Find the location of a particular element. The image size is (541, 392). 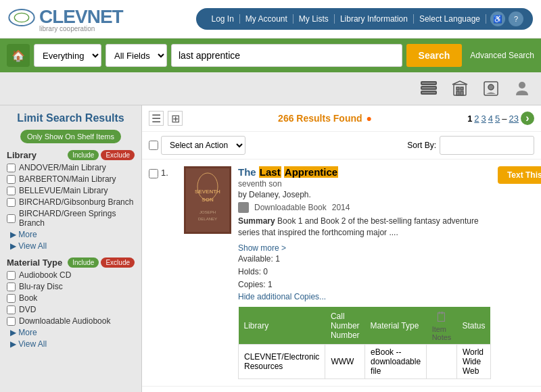

library-item-label: BARBERTON/Main Library is located at coordinates (68, 179).